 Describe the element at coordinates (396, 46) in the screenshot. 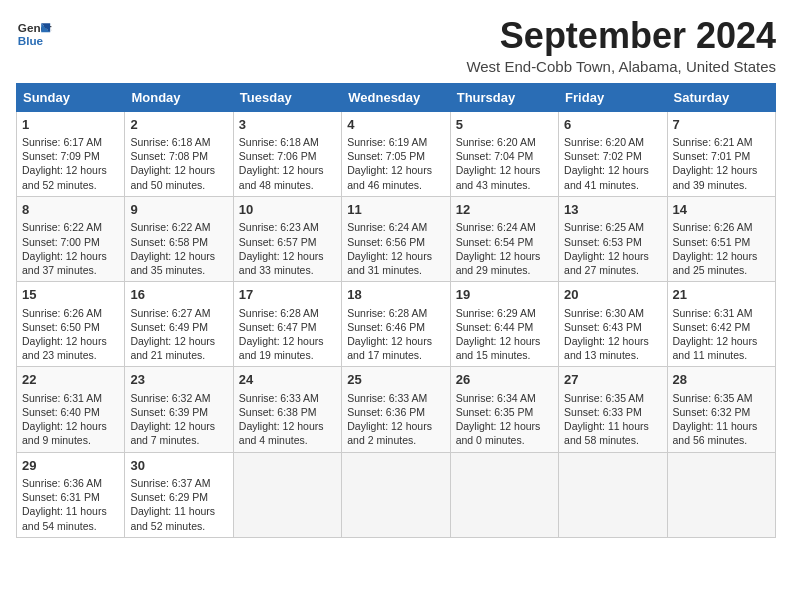

I see `page-header: General Blue September 2024 West End-Cob…` at that location.